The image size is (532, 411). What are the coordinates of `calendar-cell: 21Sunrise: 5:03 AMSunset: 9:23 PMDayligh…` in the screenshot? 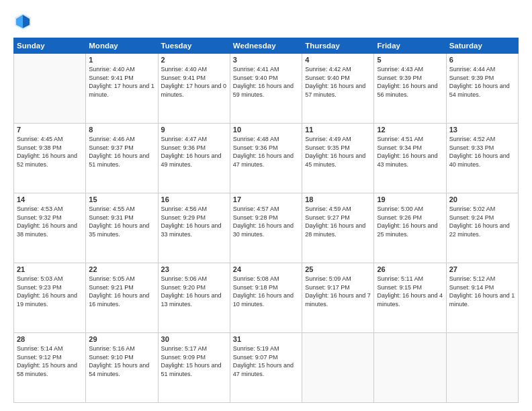 It's located at (50, 298).